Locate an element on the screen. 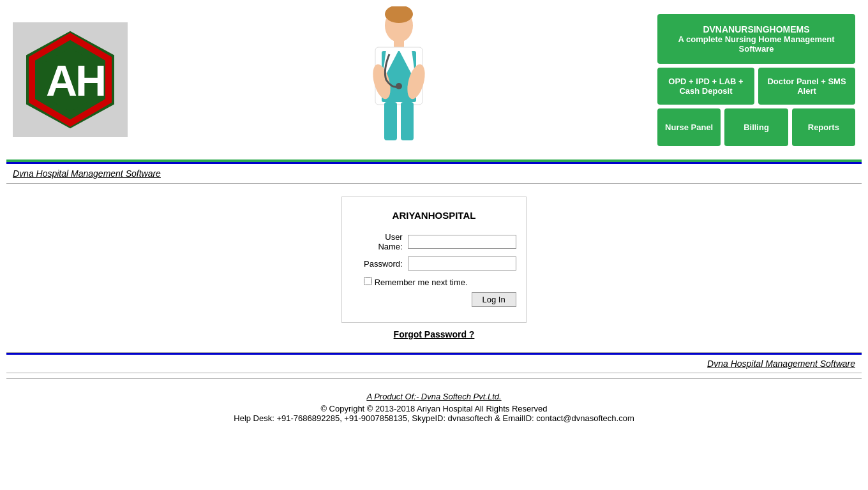 The height and width of the screenshot is (490, 868). bottom-nav-link: Dvna Hospital Management Software is located at coordinates (781, 364).